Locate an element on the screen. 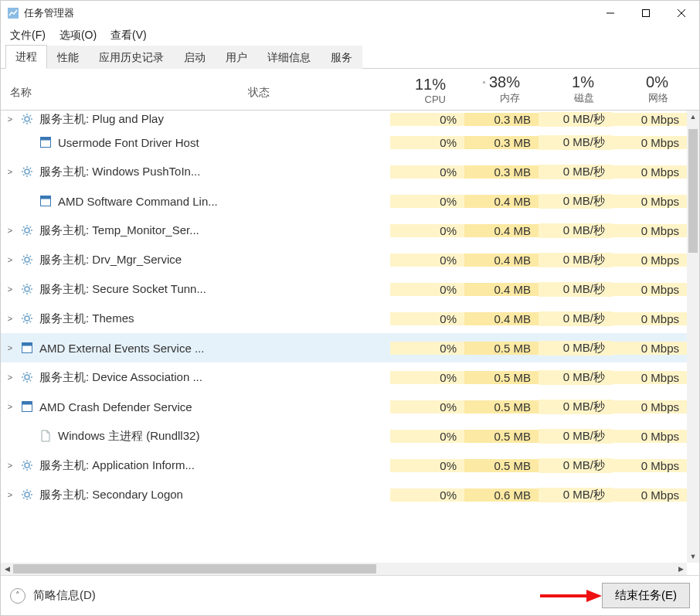 The image size is (700, 616). doc-icon is located at coordinates (46, 436).